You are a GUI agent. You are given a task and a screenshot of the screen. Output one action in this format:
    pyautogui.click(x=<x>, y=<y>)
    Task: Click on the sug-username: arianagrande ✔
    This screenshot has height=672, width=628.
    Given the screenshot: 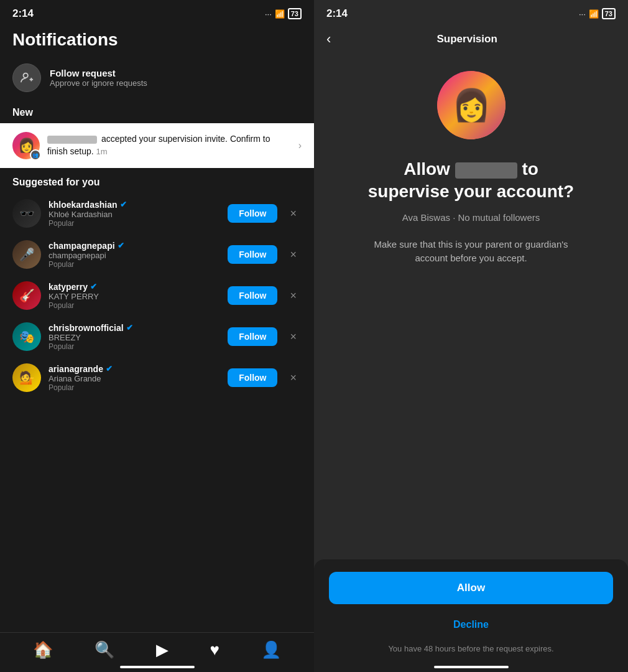 What is the action you would take?
    pyautogui.click(x=134, y=369)
    